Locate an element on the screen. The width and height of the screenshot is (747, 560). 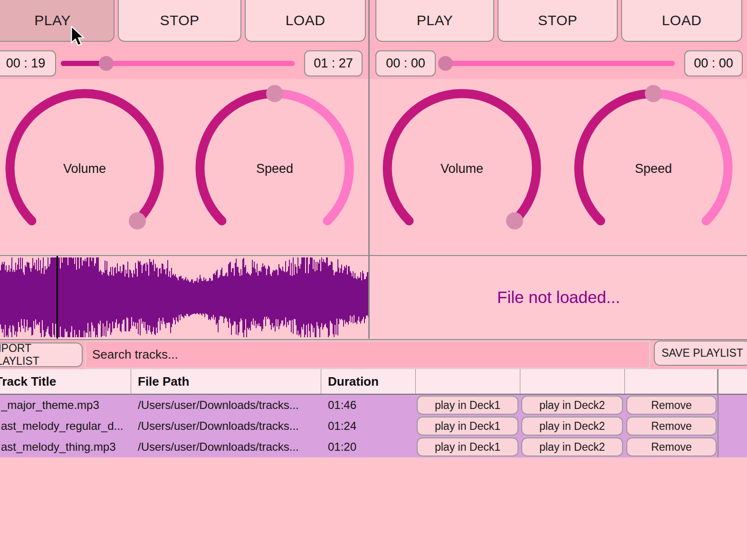
column-header-title: Track Title is located at coordinates (66, 381).